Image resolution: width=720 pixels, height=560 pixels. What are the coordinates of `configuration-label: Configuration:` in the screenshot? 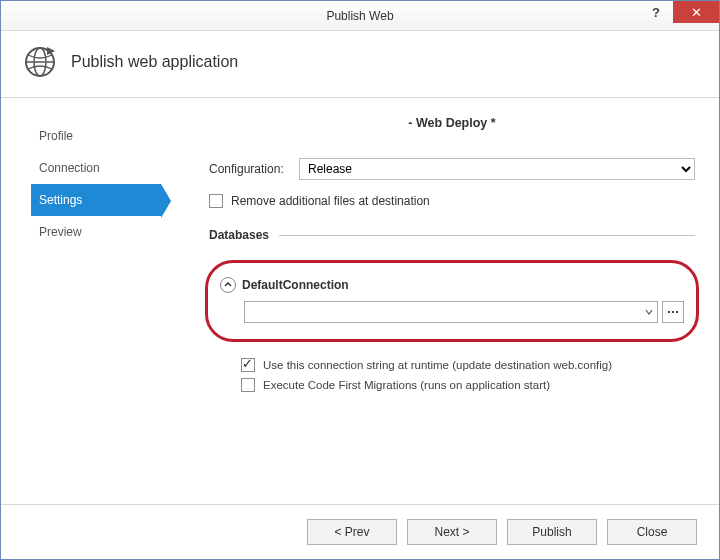 It's located at (254, 169).